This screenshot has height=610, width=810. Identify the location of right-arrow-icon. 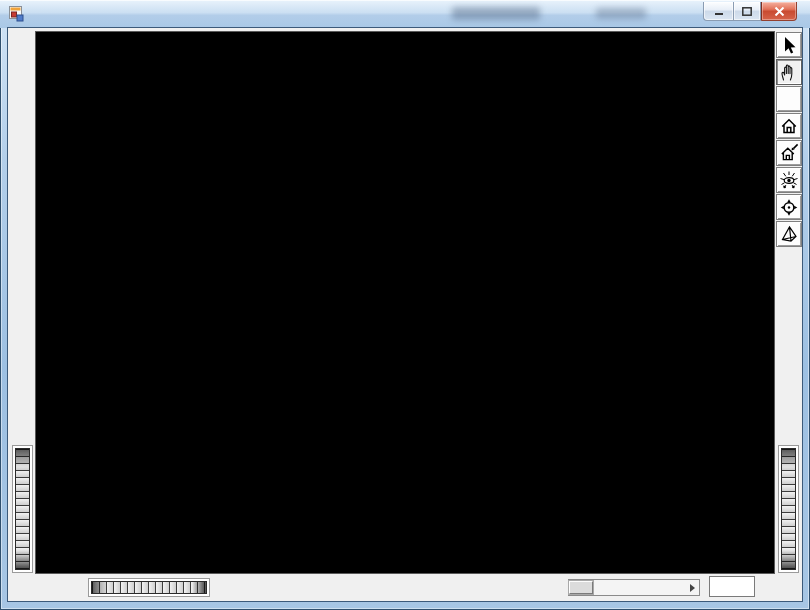
(692, 588).